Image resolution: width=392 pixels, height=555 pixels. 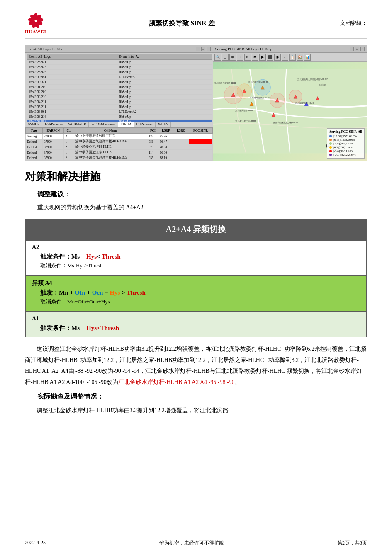 What do you see at coordinates (119, 125) in the screenshot?
I see `scanner-tabs: GSMUB GSMScanner WCDMAUB WCDMAScanner LT…` at bounding box center [119, 125].